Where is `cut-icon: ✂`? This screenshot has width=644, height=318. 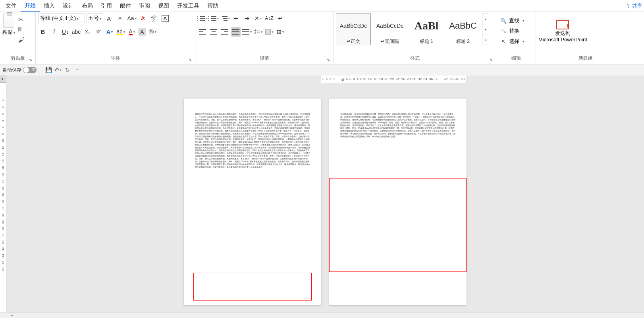
cut-icon: ✂ is located at coordinates (22, 19).